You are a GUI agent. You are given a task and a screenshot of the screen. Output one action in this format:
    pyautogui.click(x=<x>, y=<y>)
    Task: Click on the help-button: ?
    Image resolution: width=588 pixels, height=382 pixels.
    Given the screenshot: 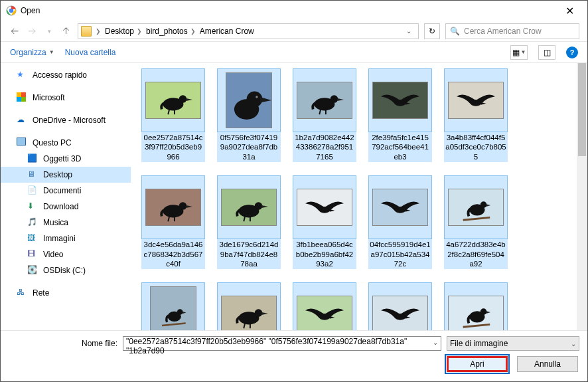 What is the action you would take?
    pyautogui.click(x=572, y=52)
    